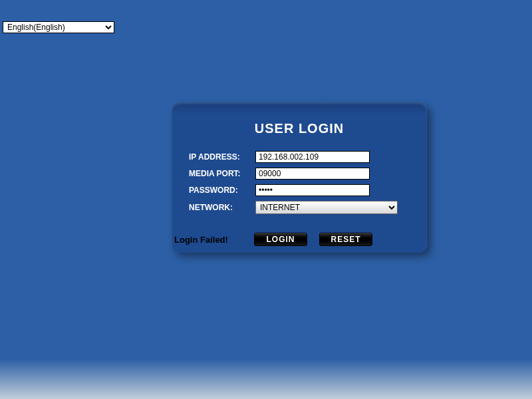 This screenshot has width=532, height=399. I want to click on port-input, so click(313, 174).